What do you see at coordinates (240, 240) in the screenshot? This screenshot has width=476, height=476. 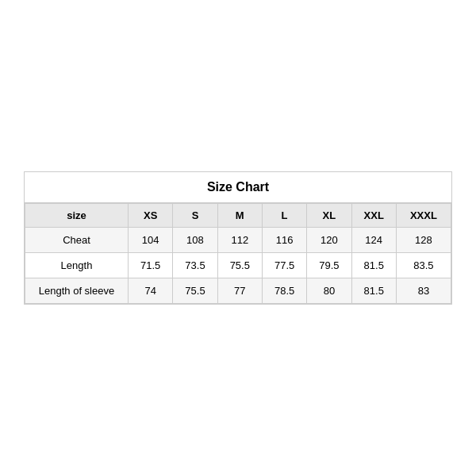 I see `cell-0-2: 112` at bounding box center [240, 240].